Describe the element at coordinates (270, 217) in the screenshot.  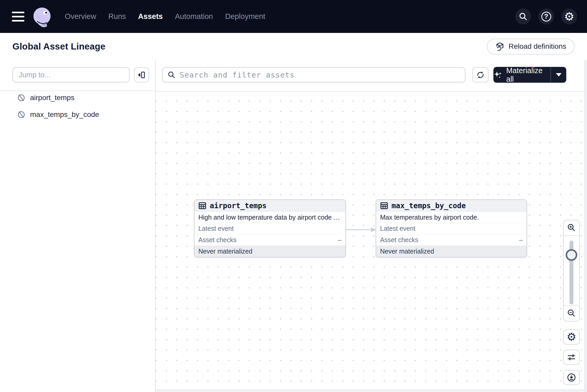
I see `asset-node-description: High and low temperature data by airport…` at that location.